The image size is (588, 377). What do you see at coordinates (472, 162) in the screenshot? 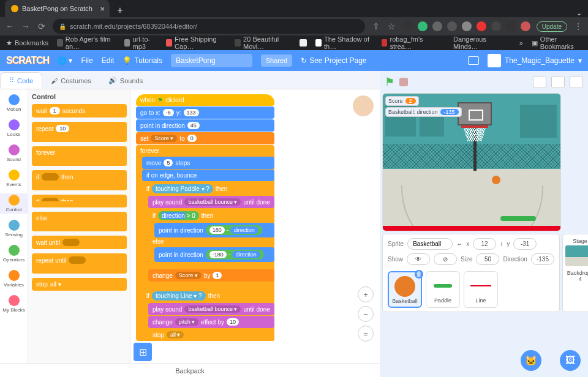
I see `stage: Score2 Basketball: direction-135` at bounding box center [472, 162].